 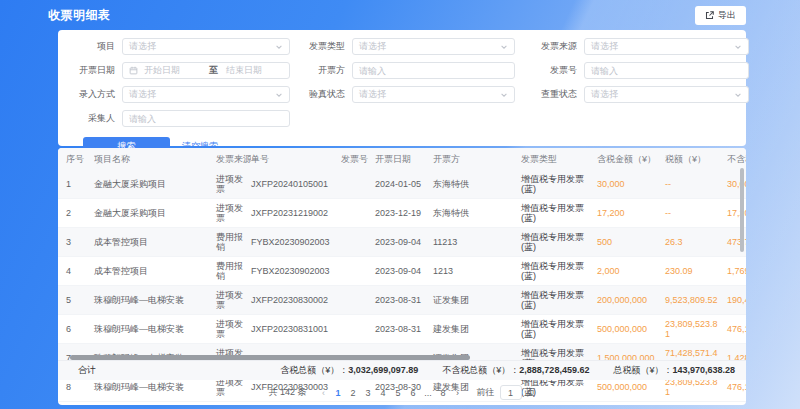 What do you see at coordinates (604, 94) in the screenshot?
I see `dup-check-select-placeholder: 请选择` at bounding box center [604, 94].